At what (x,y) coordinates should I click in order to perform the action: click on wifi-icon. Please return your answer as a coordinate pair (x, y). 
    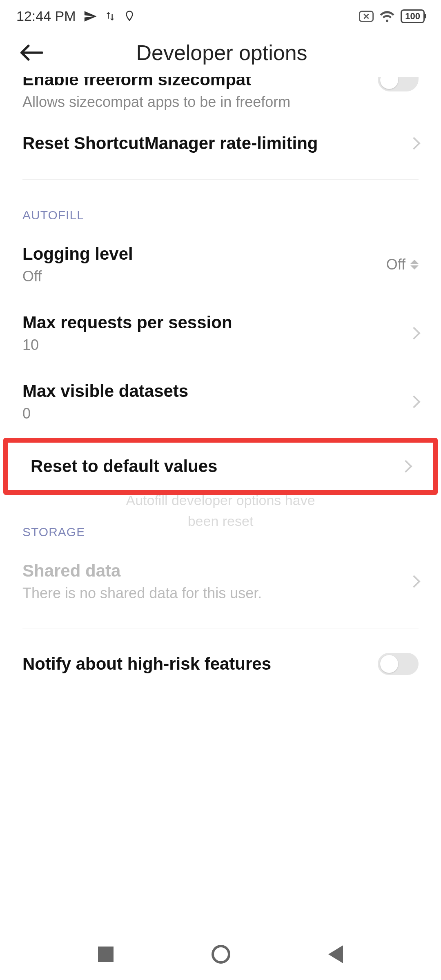
    Looking at the image, I should click on (387, 16).